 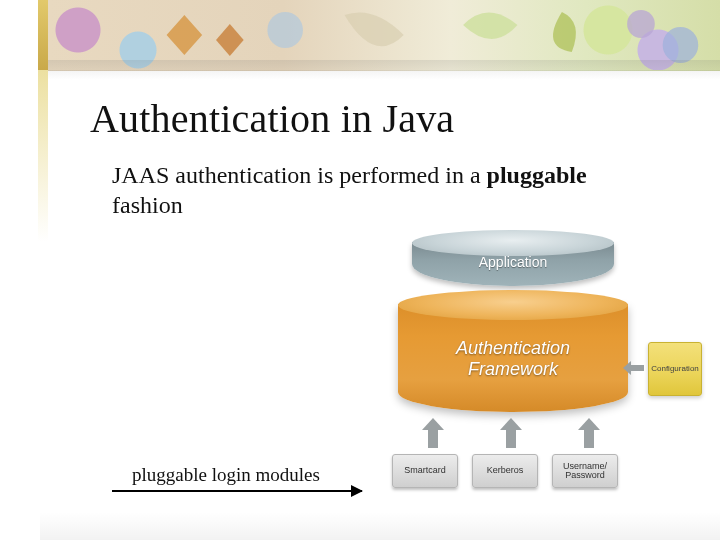 I want to click on application-layer: Application, so click(x=513, y=264).